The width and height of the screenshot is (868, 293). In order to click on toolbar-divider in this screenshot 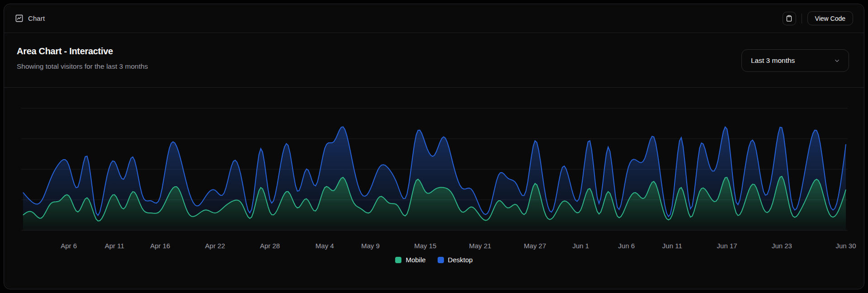, I will do `click(802, 19)`.